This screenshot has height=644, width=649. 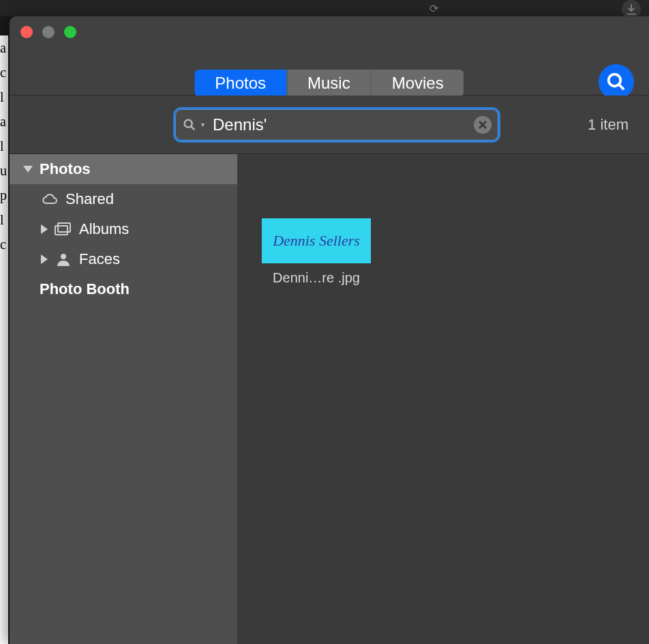 I want to click on background-toolbar: ⟳, so click(x=324, y=8).